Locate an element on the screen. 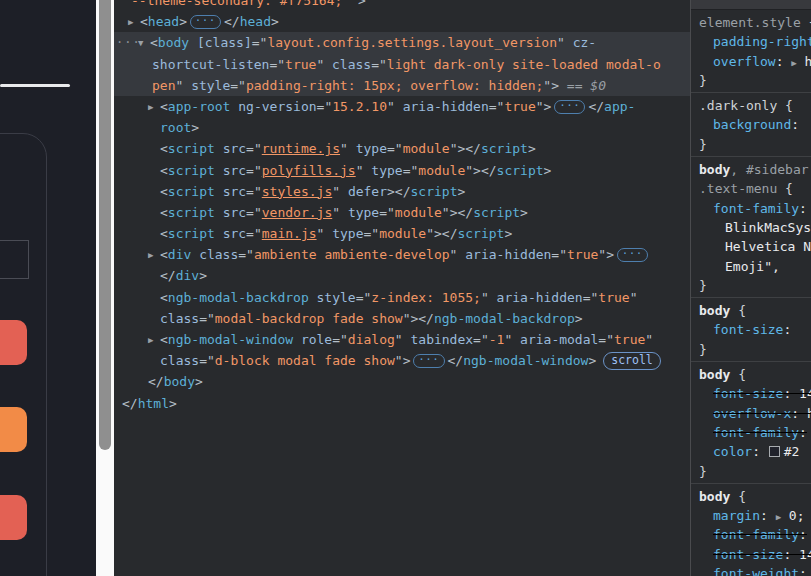 This screenshot has width=811, height=576. dom-tree-node: ▶<div class="ambiente ambiente-develop" … is located at coordinates (402, 254).